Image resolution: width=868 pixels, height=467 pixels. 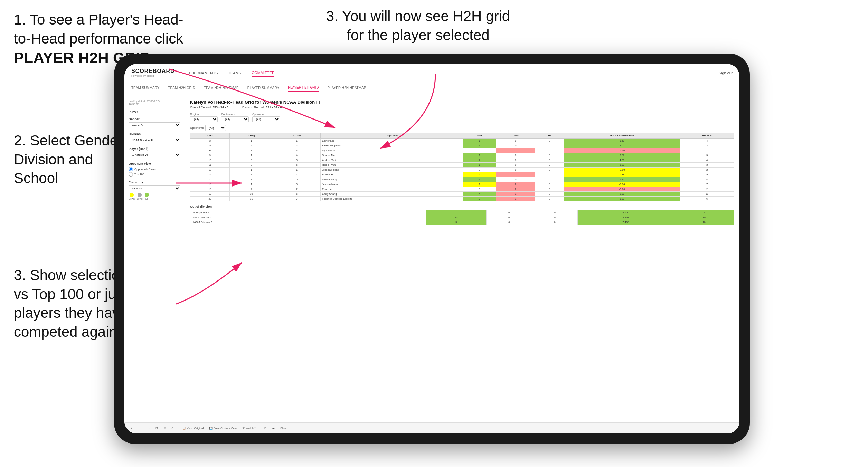 What do you see at coordinates (193, 428) in the screenshot?
I see `toolbar-view-original: 📋 View: Original` at bounding box center [193, 428].